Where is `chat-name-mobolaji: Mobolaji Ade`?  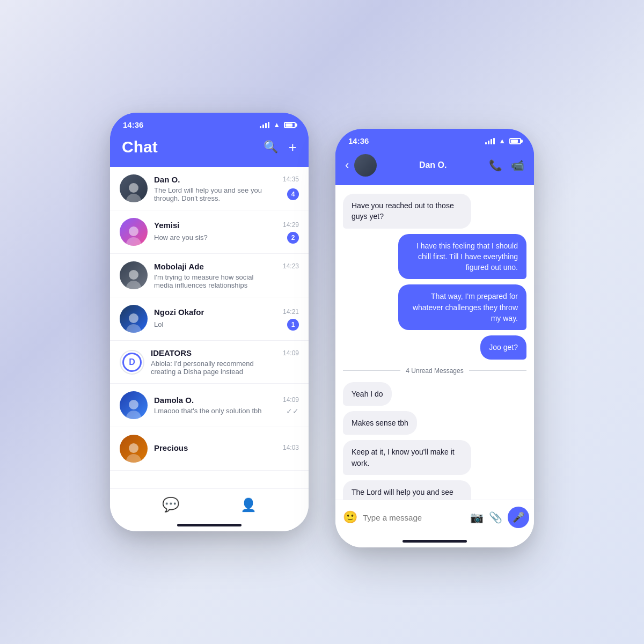 chat-name-mobolaji: Mobolaji Ade is located at coordinates (179, 266).